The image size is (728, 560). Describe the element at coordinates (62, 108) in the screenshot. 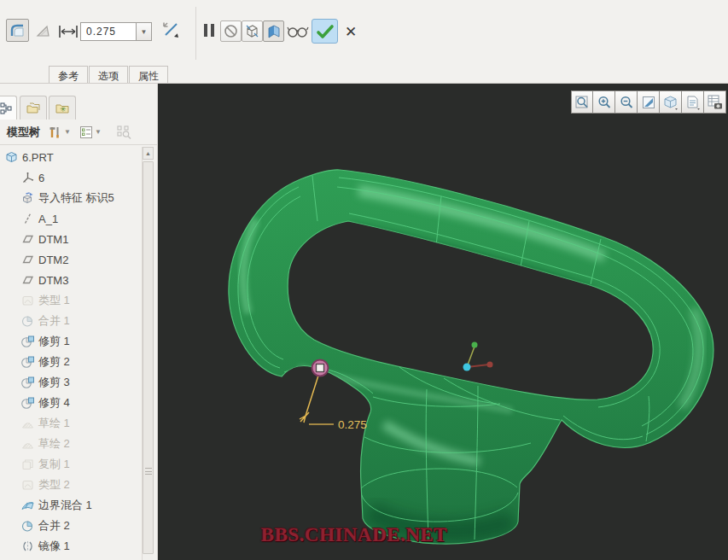

I see `favorites-tab: ✳` at that location.